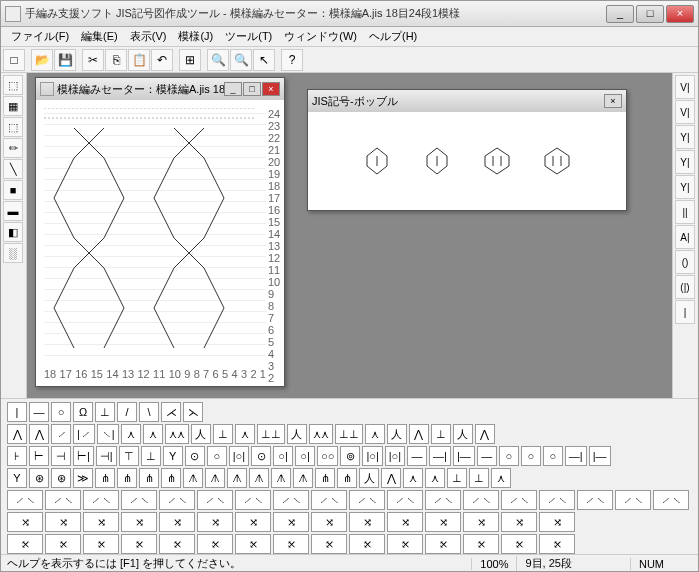  I want to click on palette-symbol-2-9: ○, so click(217, 456).